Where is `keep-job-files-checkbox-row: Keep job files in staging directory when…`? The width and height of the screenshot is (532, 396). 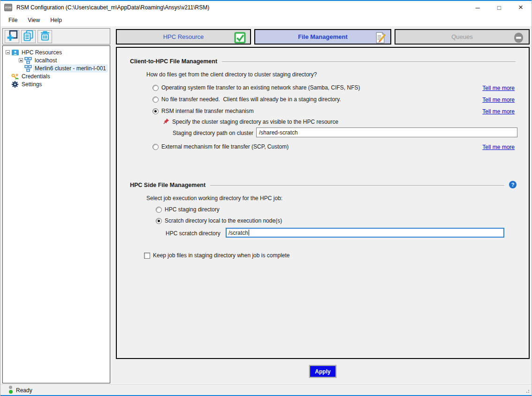 keep-job-files-checkbox-row: Keep job files in staging directory when… is located at coordinates (217, 255).